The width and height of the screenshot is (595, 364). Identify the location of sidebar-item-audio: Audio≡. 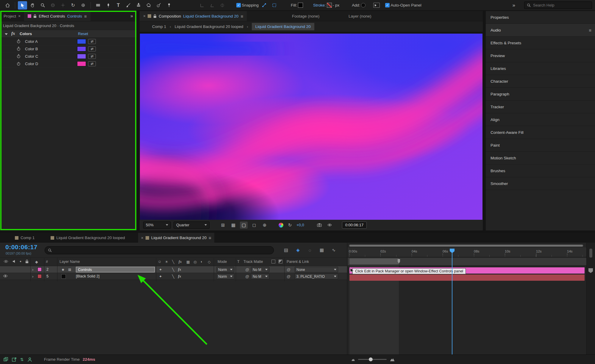
(541, 30).